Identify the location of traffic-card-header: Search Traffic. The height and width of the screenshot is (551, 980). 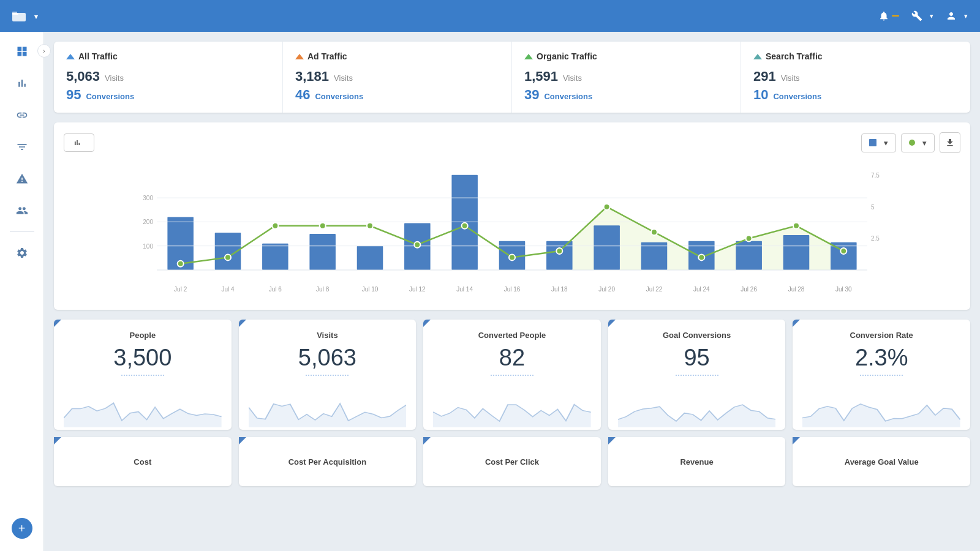
(856, 56).